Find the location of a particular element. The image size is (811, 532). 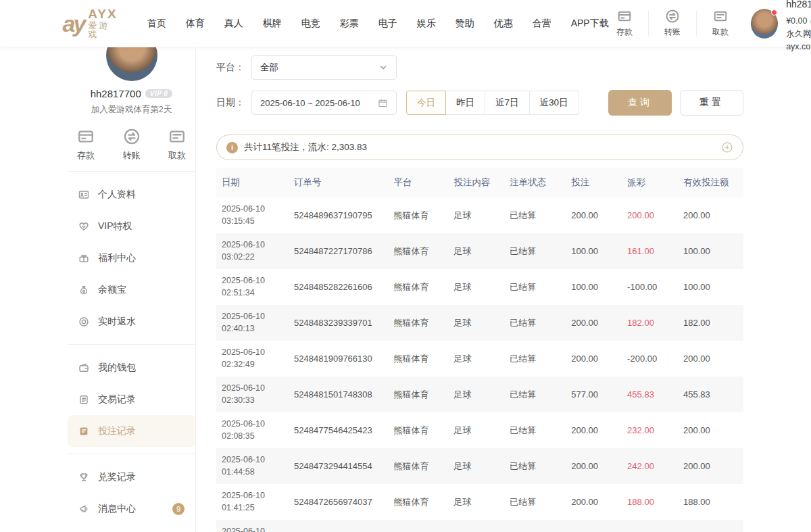

sidebar-item-消息中心: 消息中心9 is located at coordinates (131, 508).